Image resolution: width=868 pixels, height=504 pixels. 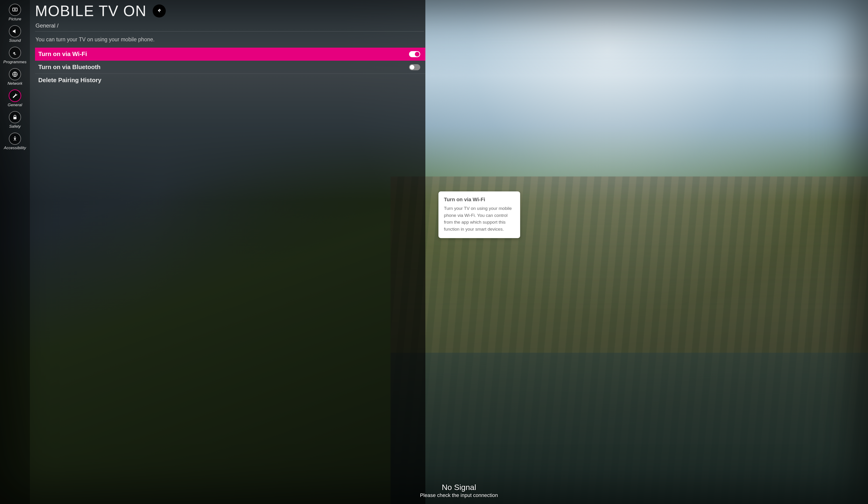 I want to click on breadcrumb: General /, so click(x=230, y=25).